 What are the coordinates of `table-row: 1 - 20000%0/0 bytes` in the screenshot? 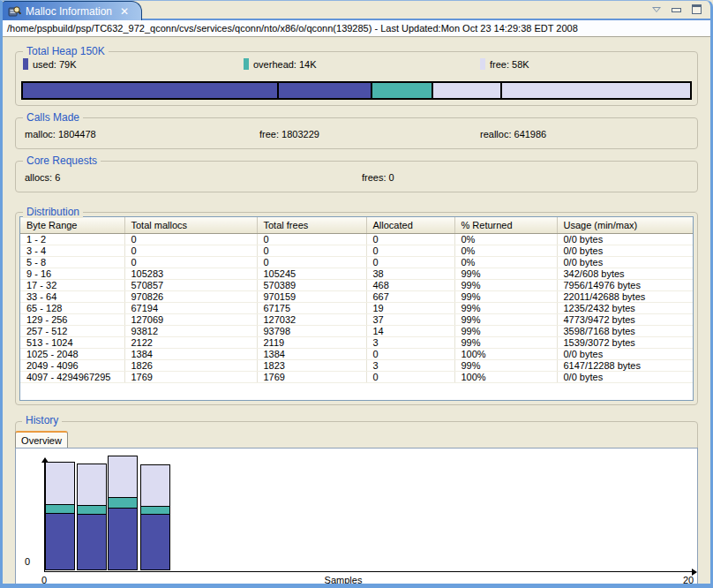 It's located at (356, 238).